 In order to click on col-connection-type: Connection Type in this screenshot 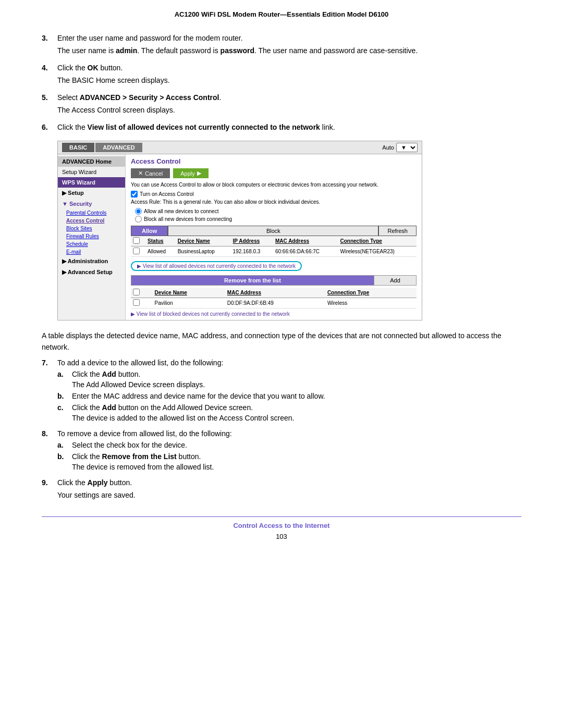, I will do `click(377, 241)`.